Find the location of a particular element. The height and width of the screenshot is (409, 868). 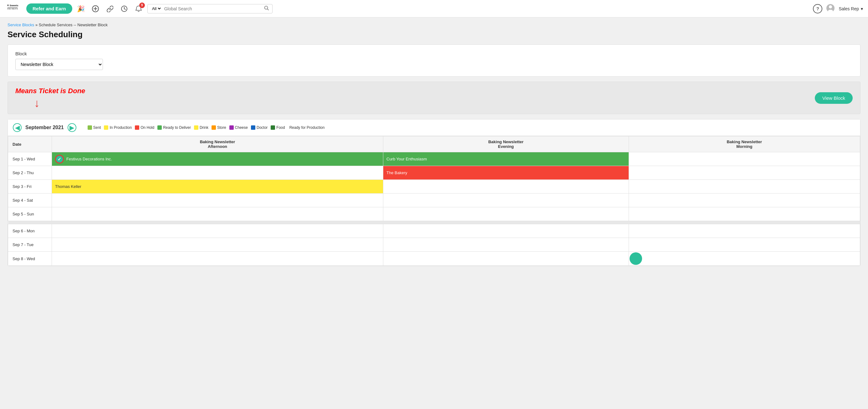

table-row: Sep 3 - Fri Thomas Keller is located at coordinates (434, 186).